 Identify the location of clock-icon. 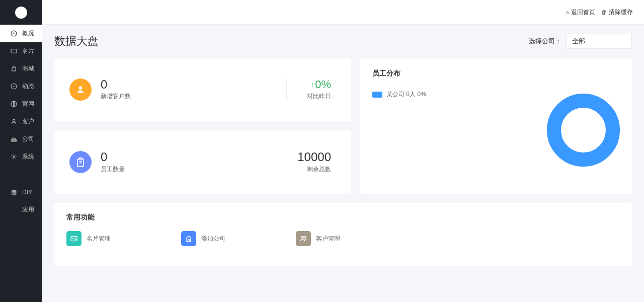
(14, 34).